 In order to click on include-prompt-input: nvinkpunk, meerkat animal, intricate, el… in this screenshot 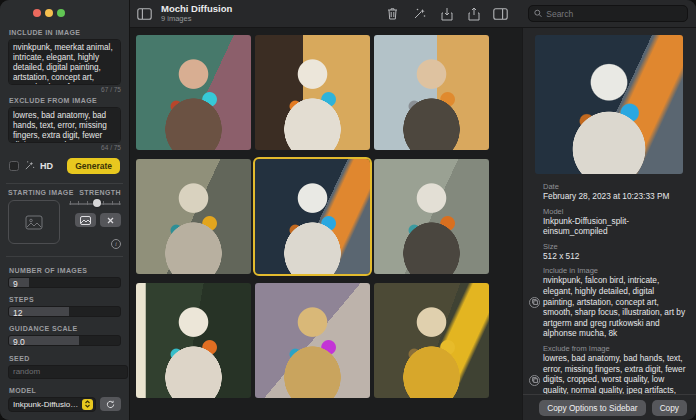, I will do `click(64, 62)`.